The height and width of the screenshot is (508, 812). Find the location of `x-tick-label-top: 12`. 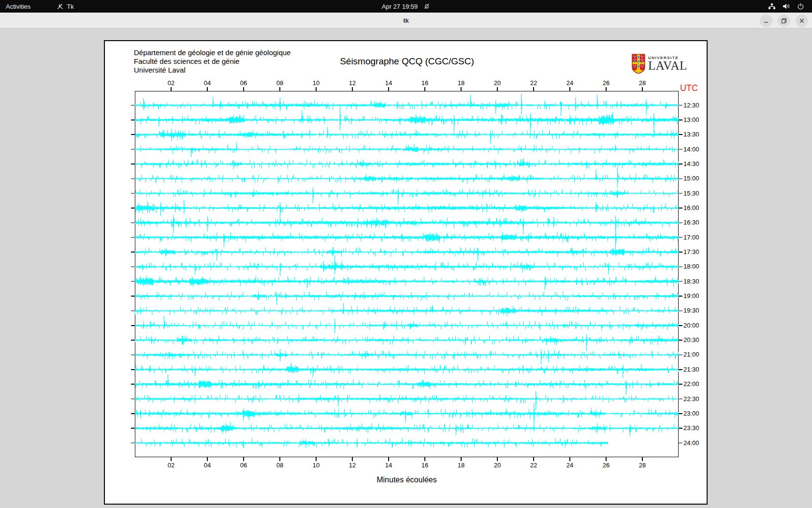

x-tick-label-top: 12 is located at coordinates (352, 83).